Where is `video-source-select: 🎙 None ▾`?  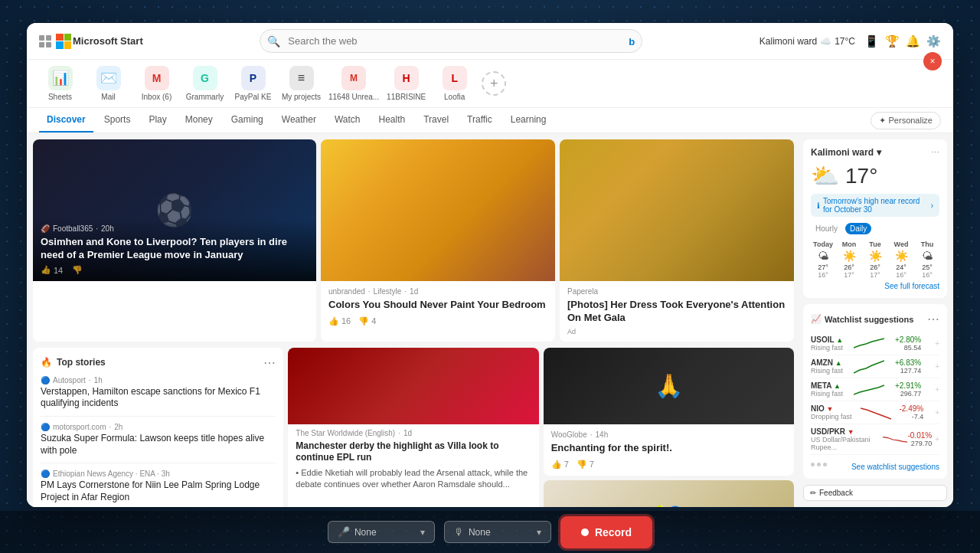 video-source-select: 🎙 None ▾ is located at coordinates (498, 532).